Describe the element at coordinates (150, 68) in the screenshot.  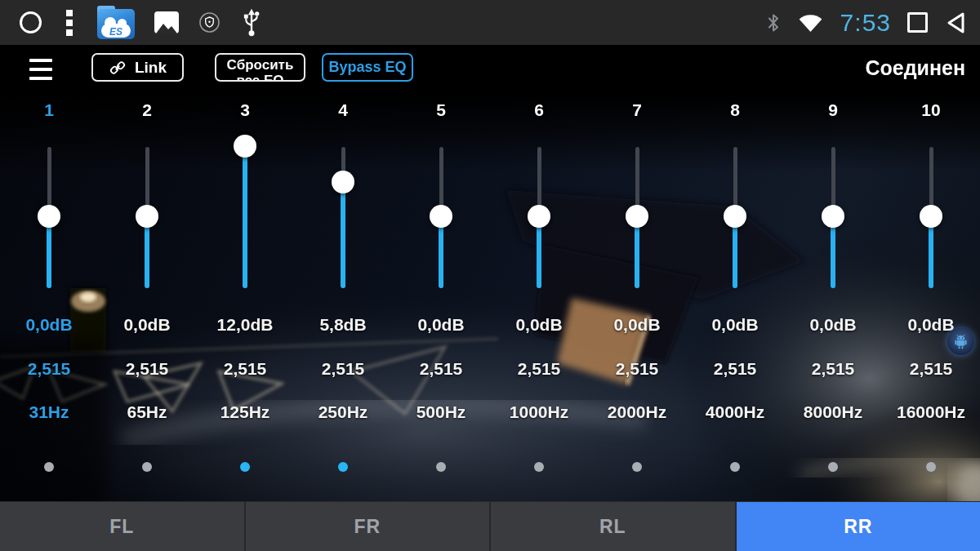
I see `link-button-label: Link` at that location.